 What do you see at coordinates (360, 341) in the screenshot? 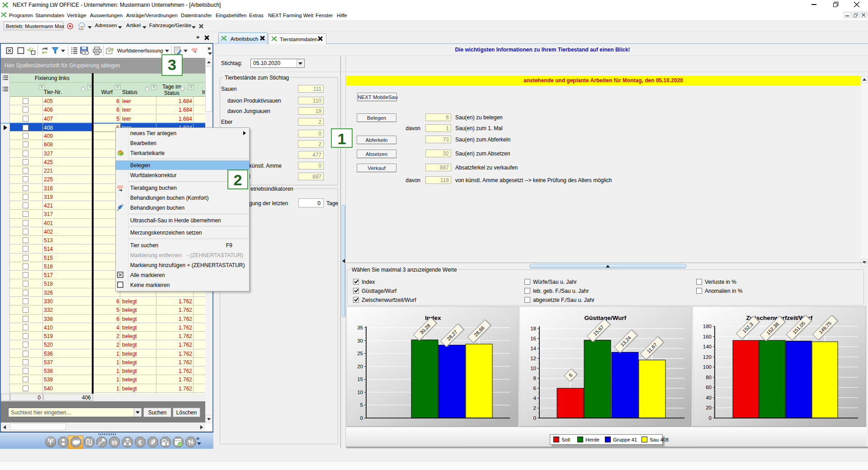
I see `svg-text: 30` at bounding box center [360, 341].